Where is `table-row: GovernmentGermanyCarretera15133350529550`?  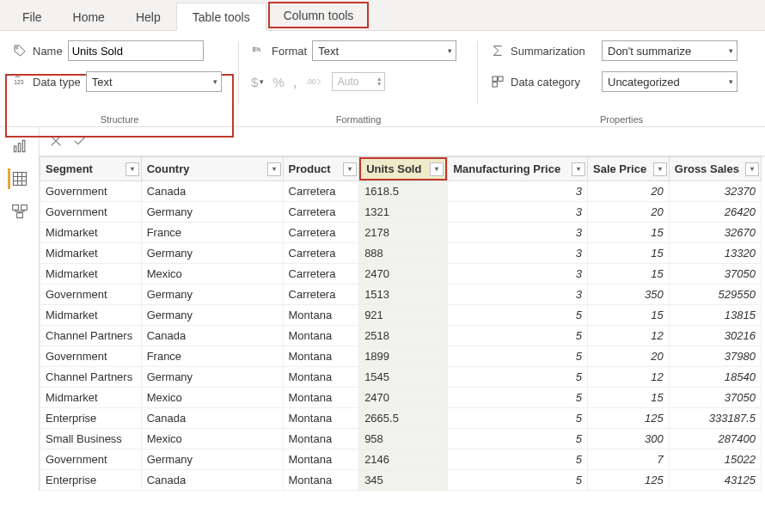 table-row: GovernmentGermanyCarretera15133350529550 is located at coordinates (401, 295).